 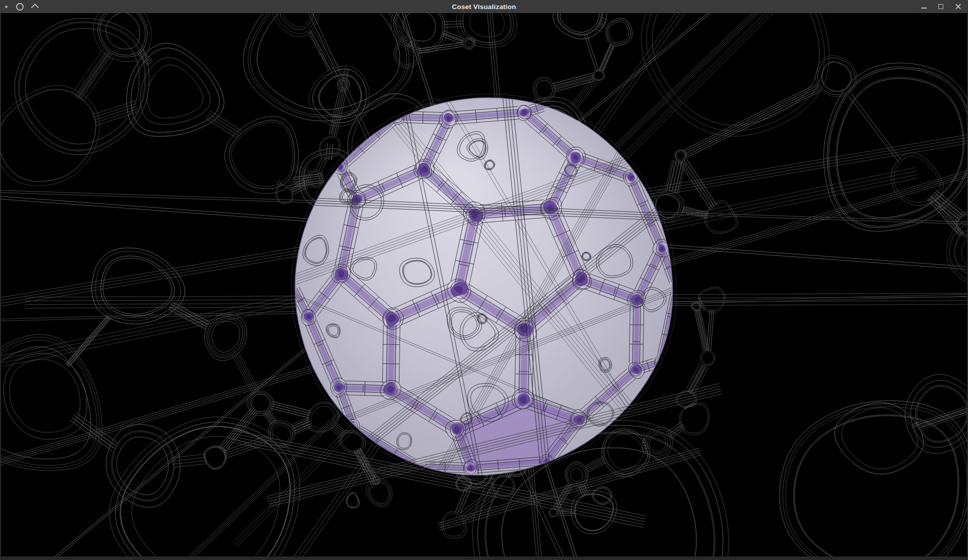 What do you see at coordinates (958, 7) in the screenshot?
I see `close-button` at bounding box center [958, 7].